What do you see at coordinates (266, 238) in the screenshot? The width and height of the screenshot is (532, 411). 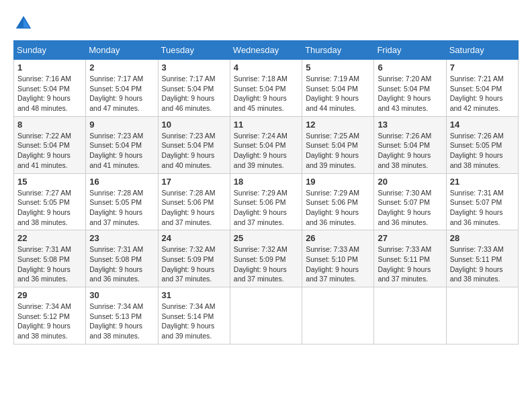 I see `day-number: 25` at bounding box center [266, 238].